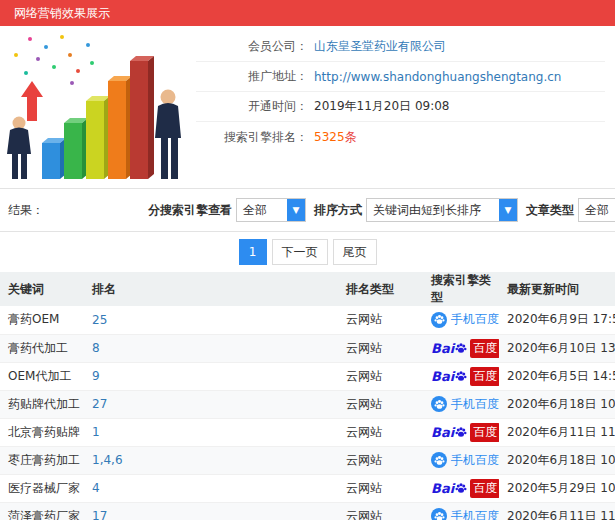 The width and height of the screenshot is (615, 520). I want to click on person-right-icon, so click(168, 135).